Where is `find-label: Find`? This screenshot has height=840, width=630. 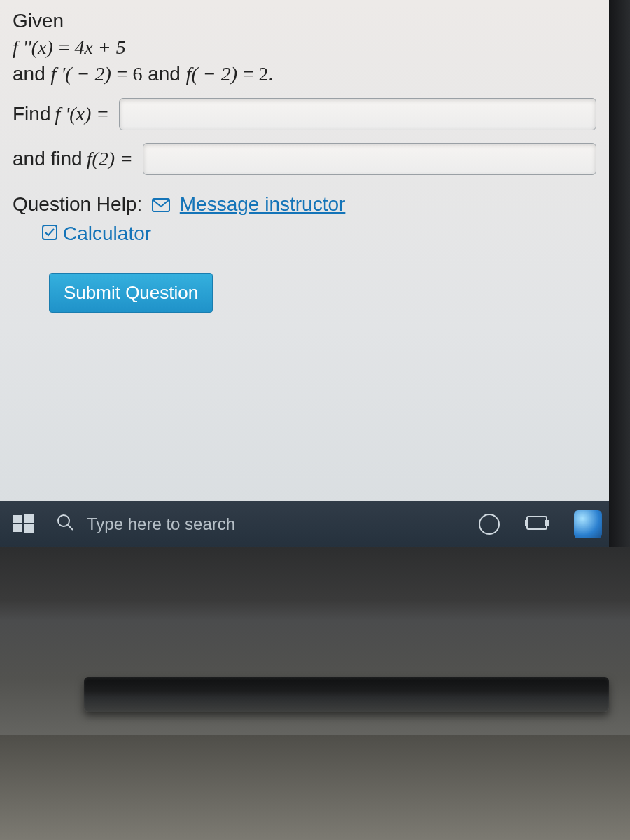
find-label: Find is located at coordinates (31, 114).